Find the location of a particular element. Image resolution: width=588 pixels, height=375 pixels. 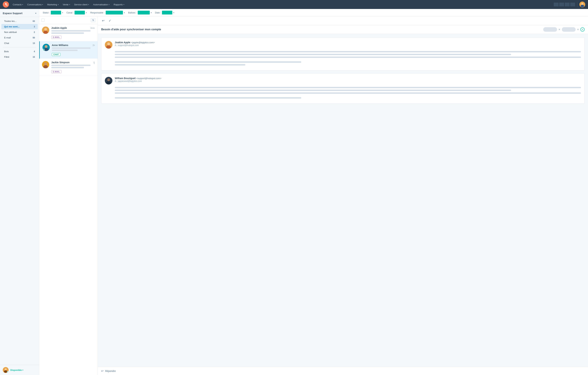

sidebar-item-filtre: Filtré 15 is located at coordinates (20, 57).